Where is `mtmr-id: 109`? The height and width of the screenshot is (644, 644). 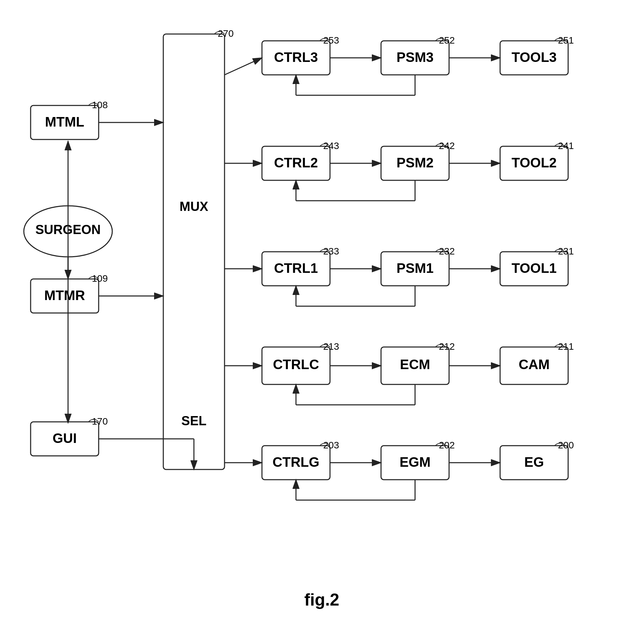 mtmr-id: 109 is located at coordinates (100, 278).